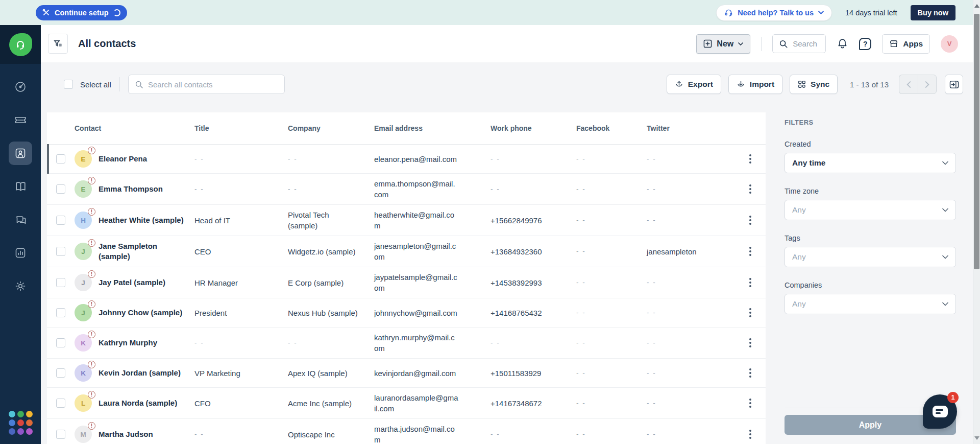 The width and height of the screenshot is (980, 444). Describe the element at coordinates (82, 13) in the screenshot. I see `continue-setup-button: Continue setup` at that location.